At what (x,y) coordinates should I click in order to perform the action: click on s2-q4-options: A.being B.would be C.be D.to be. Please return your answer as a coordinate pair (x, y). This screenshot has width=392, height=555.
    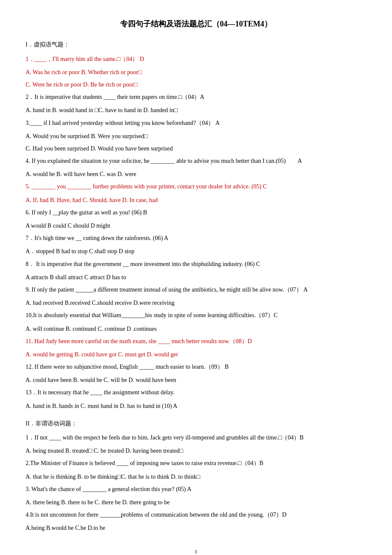
    Looking at the image, I should click on (196, 528).